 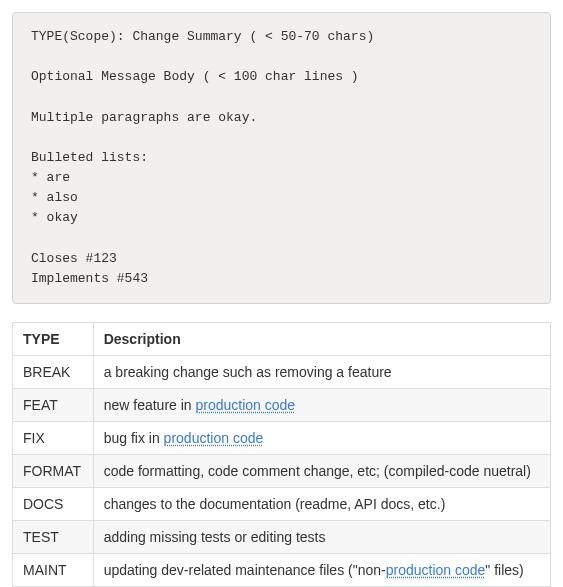 What do you see at coordinates (54, 338) in the screenshot?
I see `header-type: TYPE` at bounding box center [54, 338].